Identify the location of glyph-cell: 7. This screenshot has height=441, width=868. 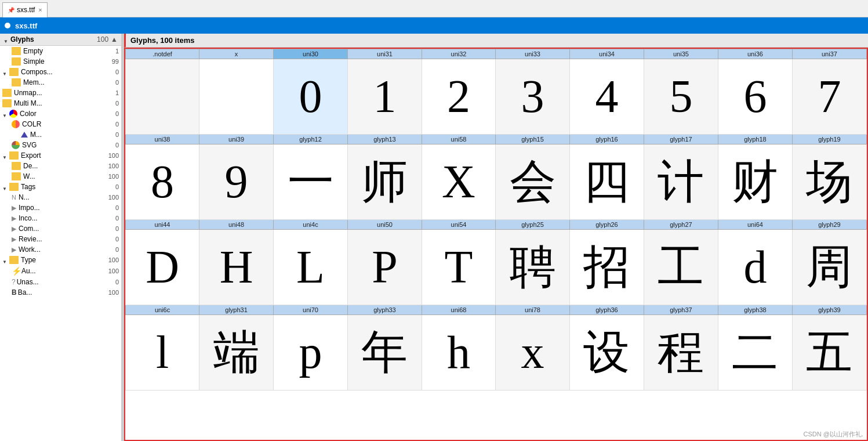
(829, 97).